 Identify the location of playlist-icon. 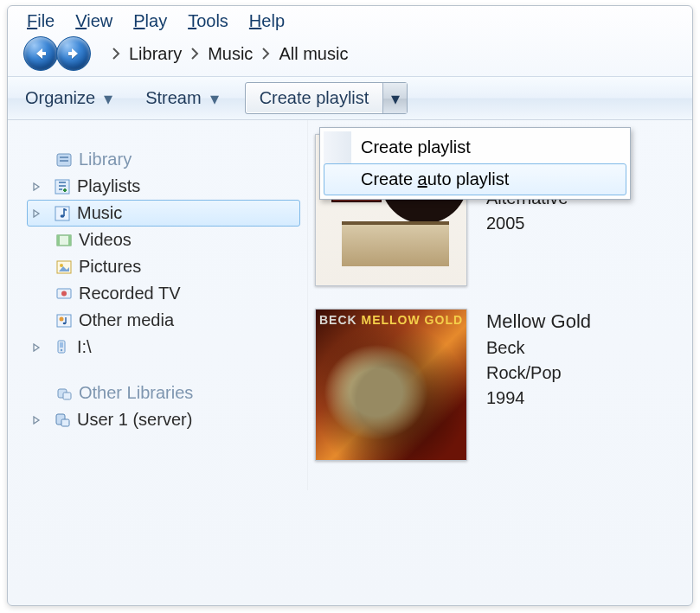
(62, 187).